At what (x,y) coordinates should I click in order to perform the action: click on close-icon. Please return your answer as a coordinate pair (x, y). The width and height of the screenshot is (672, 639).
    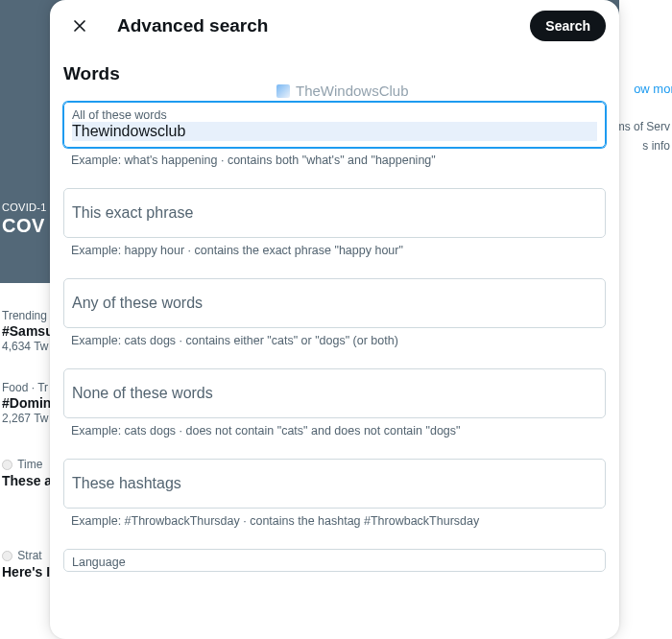
    Looking at the image, I should click on (80, 26).